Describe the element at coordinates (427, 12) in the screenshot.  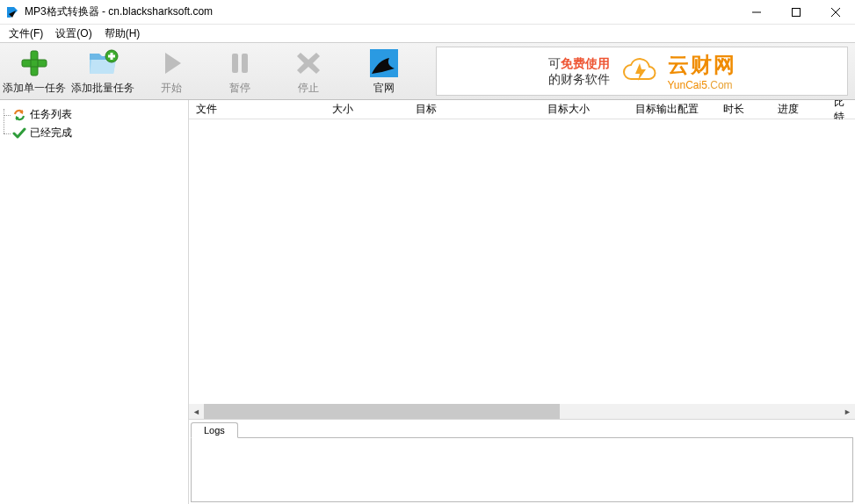
I see `titlebar: MP3格式转换器 - cn.blacksharksoft.com` at that location.